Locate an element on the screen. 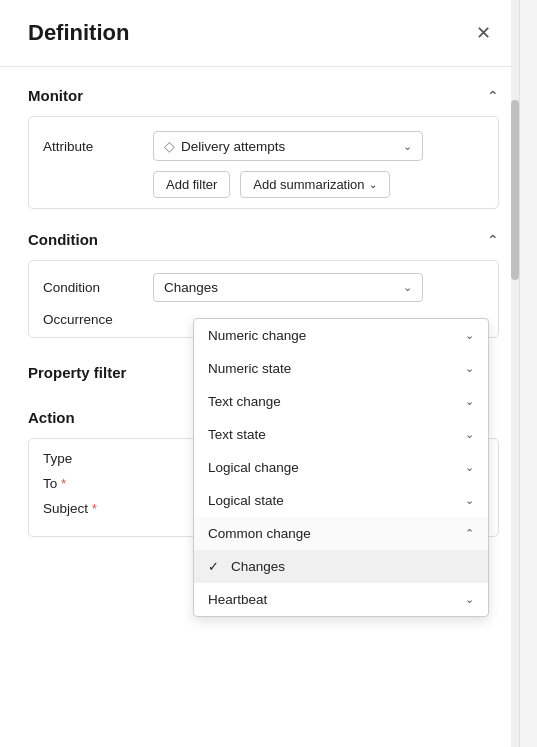 This screenshot has width=537, height=747. add-summarization-button: Add summarization ⌄ is located at coordinates (314, 184).